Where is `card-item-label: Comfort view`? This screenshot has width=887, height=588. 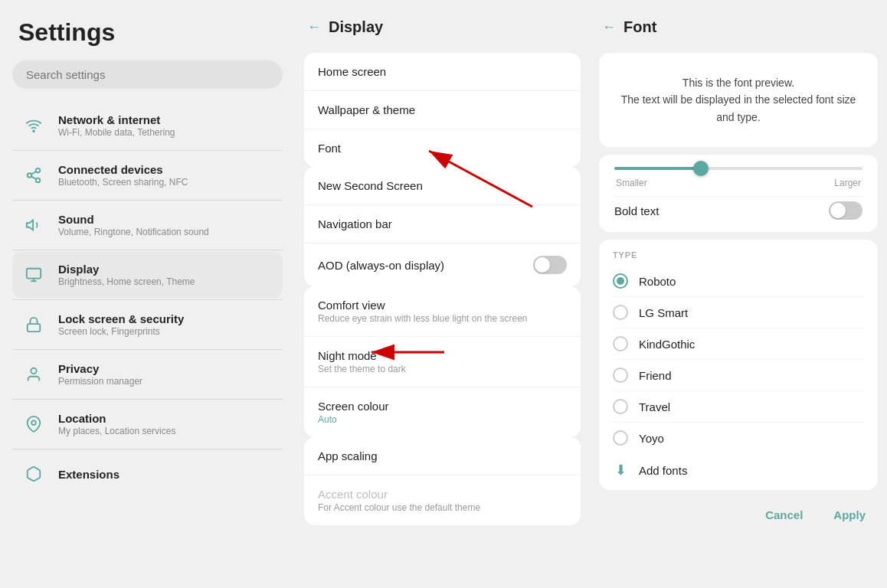
card-item-label: Comfort view is located at coordinates (423, 305).